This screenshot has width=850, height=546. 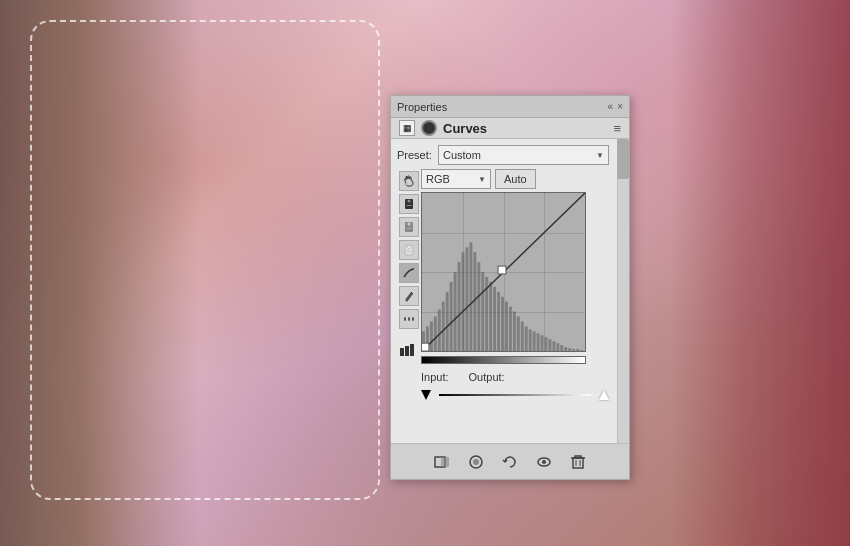 I want to click on channel-value: RGB, so click(x=438, y=179).